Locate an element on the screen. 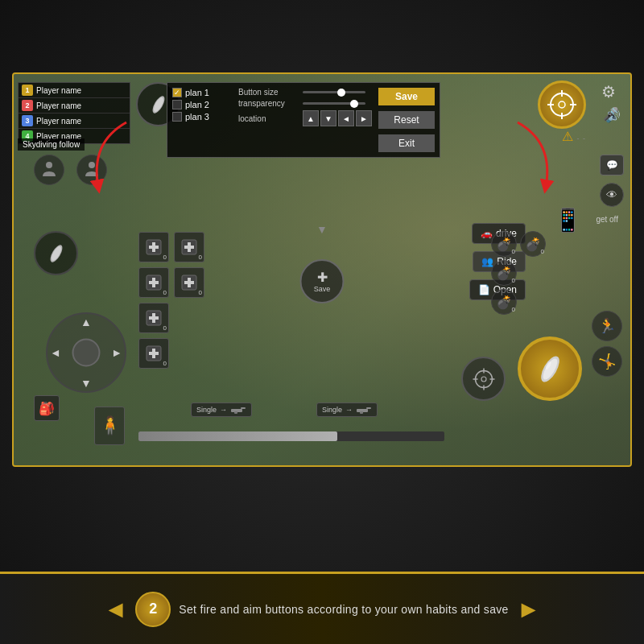  medkit-3: 0 is located at coordinates (154, 283).